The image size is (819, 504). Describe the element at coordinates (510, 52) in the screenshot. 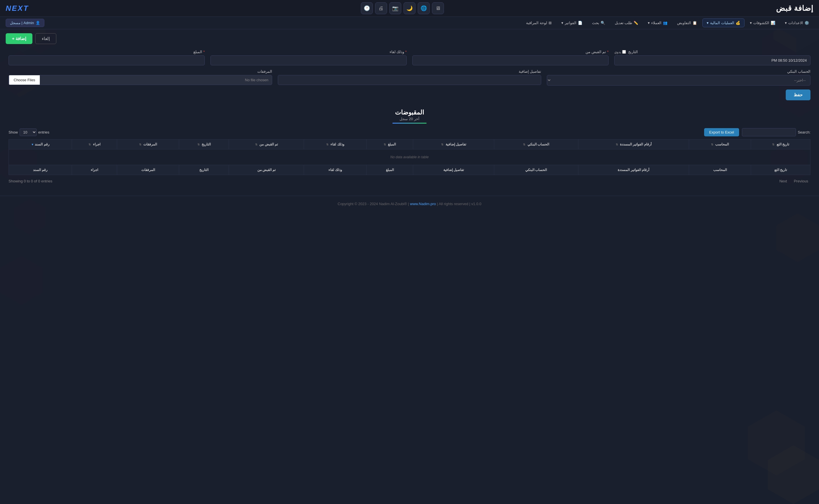

I see `received-from-label: * تم القبض من` at that location.